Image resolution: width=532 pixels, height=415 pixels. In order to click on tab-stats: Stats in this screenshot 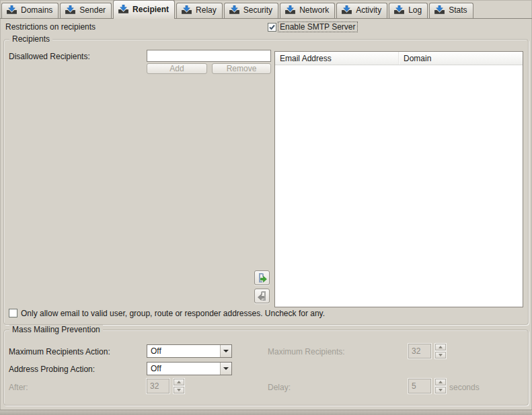, I will do `click(451, 11)`.